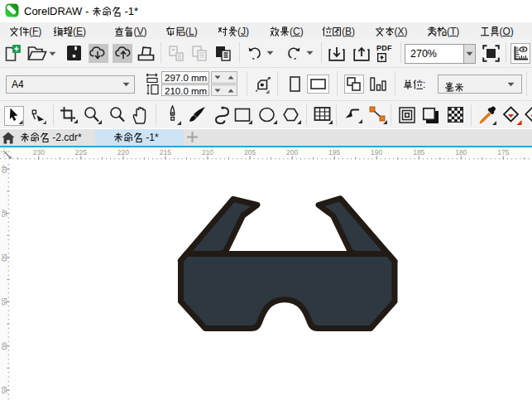 The width and height of the screenshot is (532, 400). I want to click on svg-text: 220, so click(123, 152).